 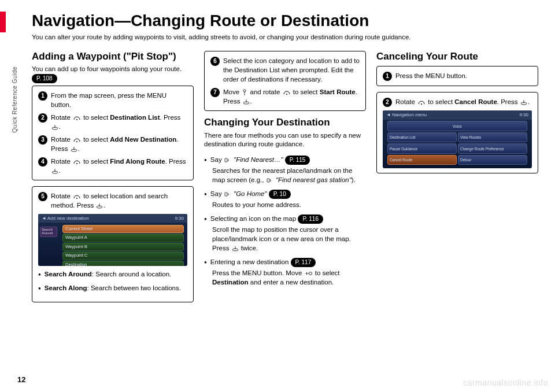 What do you see at coordinates (288, 262) in the screenshot?
I see `bullet-body: Entering a new destination P. 117` at bounding box center [288, 262].